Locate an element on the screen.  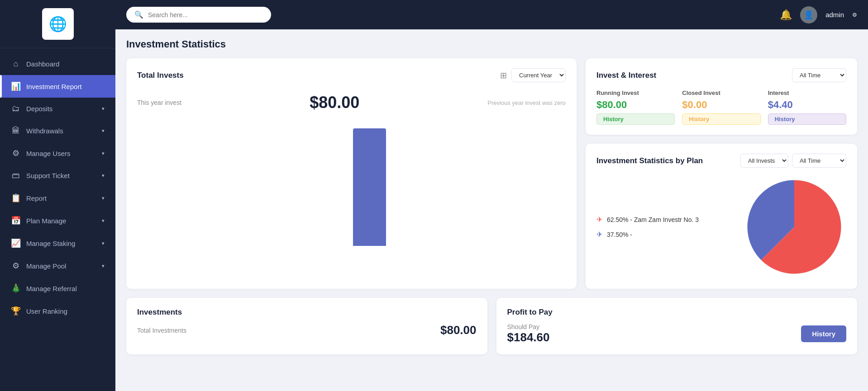
plan-legend: ✈62.50% - Zam Zam Investr No. 3✈37.50% - is located at coordinates (664, 227).